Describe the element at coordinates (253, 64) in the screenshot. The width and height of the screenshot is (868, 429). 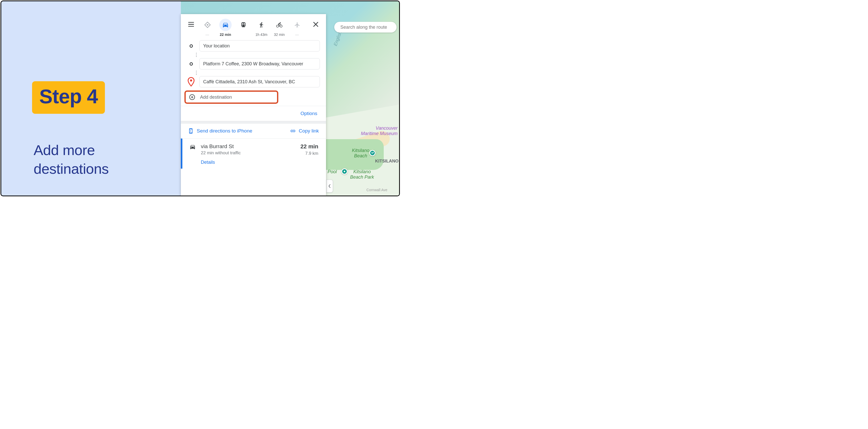
I see `waypoints-list: Your location Platform 7 Coffee, 2300 W …` at that location.